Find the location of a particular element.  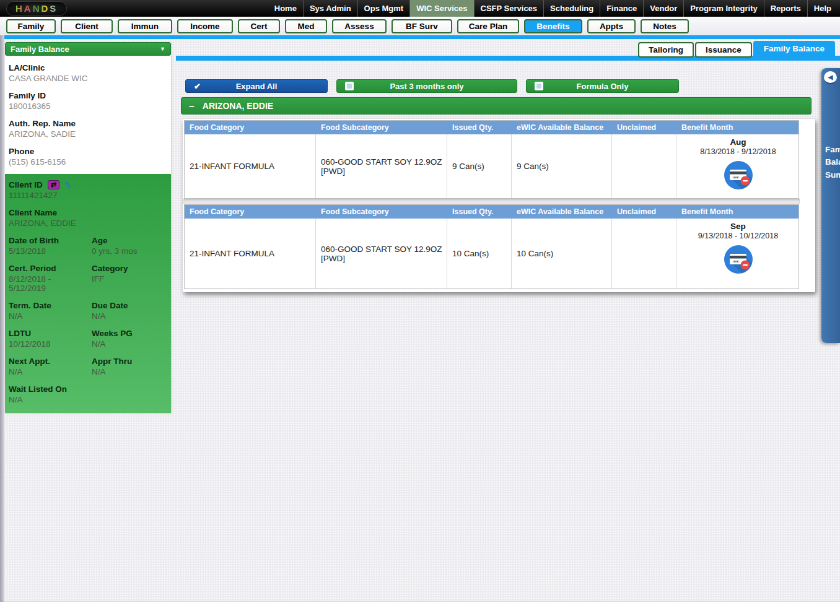

field-term-date: Term. Date N/A is located at coordinates (50, 311).